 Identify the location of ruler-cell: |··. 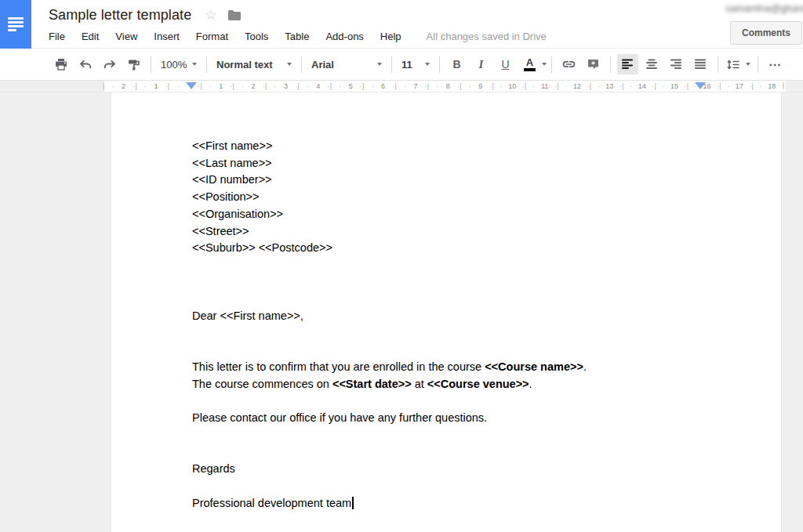
(183, 86).